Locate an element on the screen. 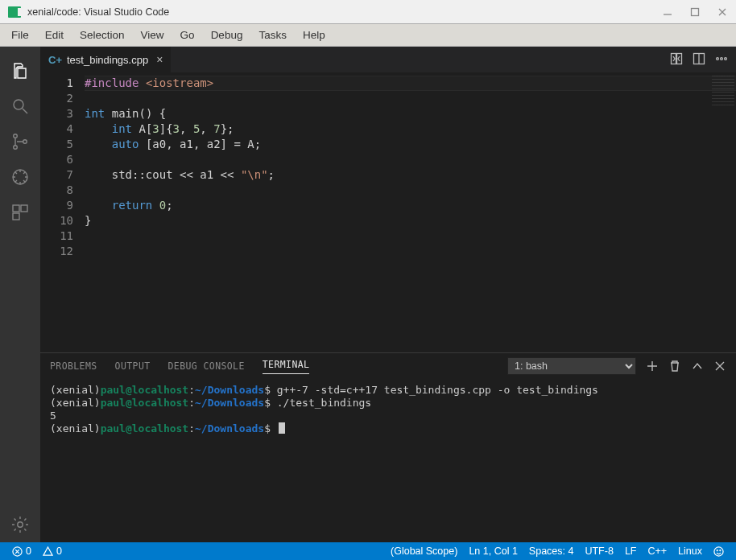 The image size is (736, 560). explorer-icon is located at coordinates (20, 71).